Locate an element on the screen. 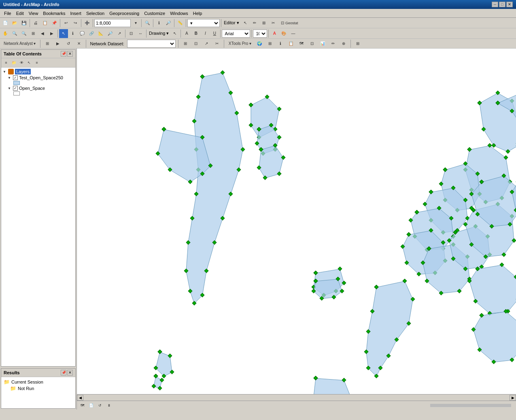  edit-tool1: ↖ is located at coordinates (245, 23).